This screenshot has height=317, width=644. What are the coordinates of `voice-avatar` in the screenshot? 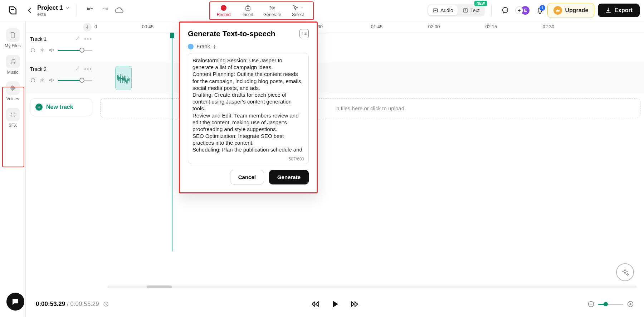 It's located at (191, 47).